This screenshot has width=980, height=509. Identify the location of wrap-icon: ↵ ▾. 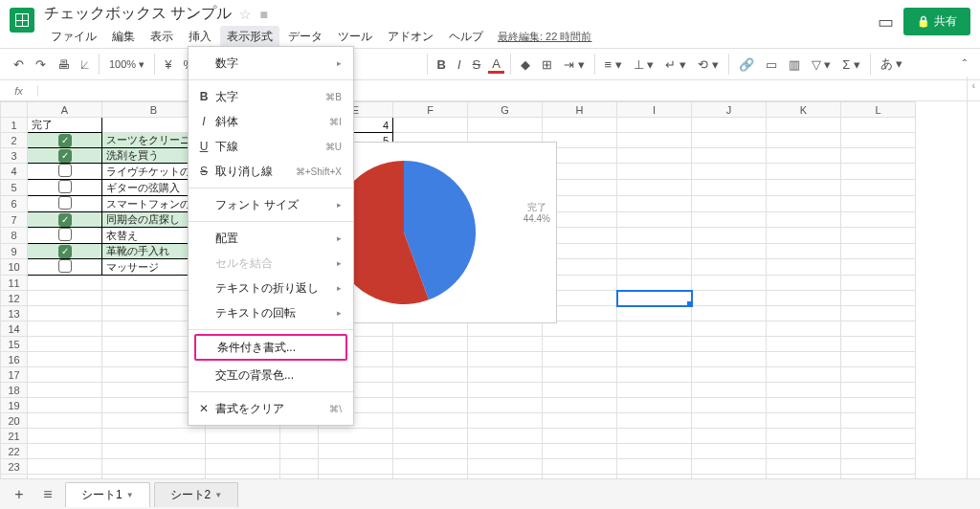
(676, 65).